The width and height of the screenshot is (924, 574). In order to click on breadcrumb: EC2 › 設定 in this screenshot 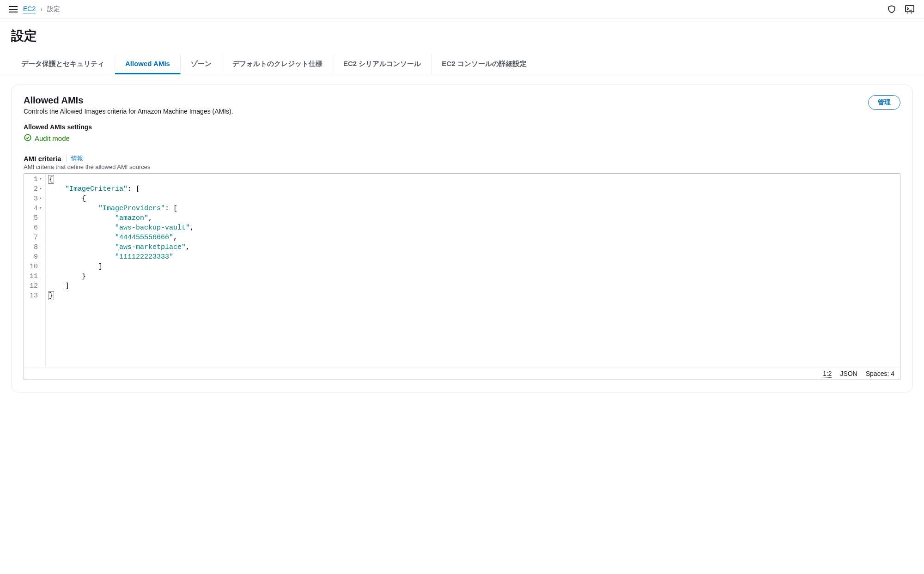, I will do `click(42, 9)`.